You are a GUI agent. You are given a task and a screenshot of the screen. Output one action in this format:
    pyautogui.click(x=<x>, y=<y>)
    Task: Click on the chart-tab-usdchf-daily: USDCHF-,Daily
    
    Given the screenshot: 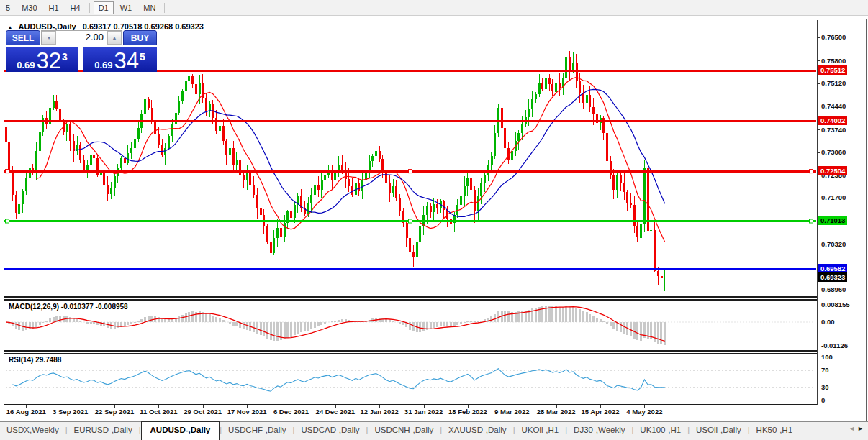 What is the action you would take?
    pyautogui.click(x=258, y=431)
    